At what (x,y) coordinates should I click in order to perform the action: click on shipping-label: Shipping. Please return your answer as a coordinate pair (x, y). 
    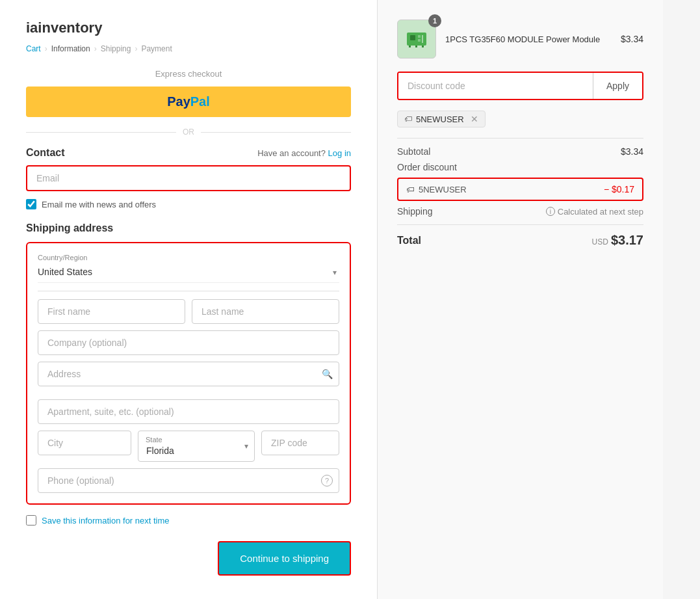
    Looking at the image, I should click on (415, 211).